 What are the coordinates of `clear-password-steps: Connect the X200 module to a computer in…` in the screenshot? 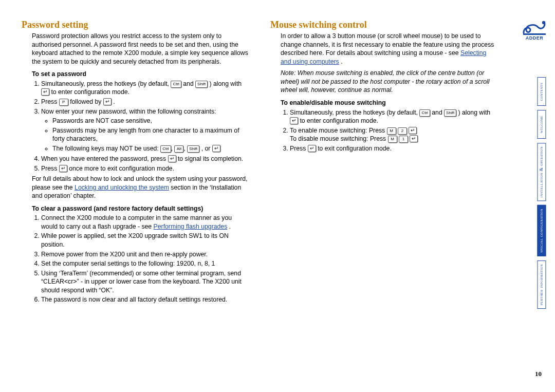 It's located at (140, 259).